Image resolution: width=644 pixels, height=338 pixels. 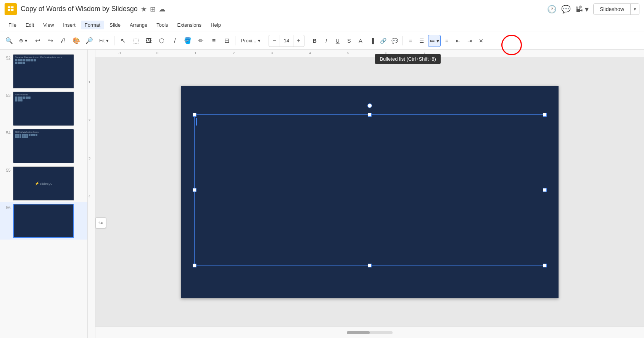 What do you see at coordinates (120, 53) in the screenshot?
I see `ruler-h-neg1: -1` at bounding box center [120, 53].